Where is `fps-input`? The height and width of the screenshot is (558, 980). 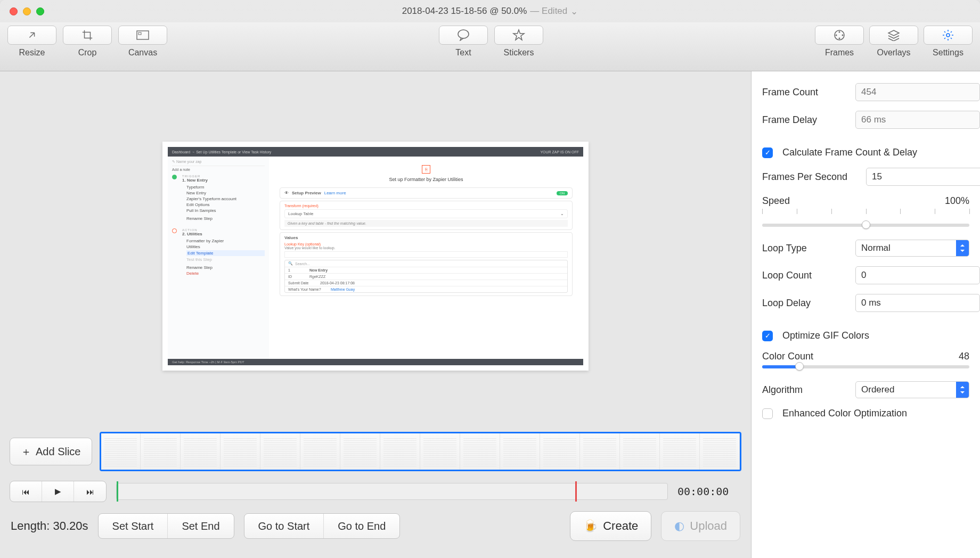
fps-input is located at coordinates (923, 177).